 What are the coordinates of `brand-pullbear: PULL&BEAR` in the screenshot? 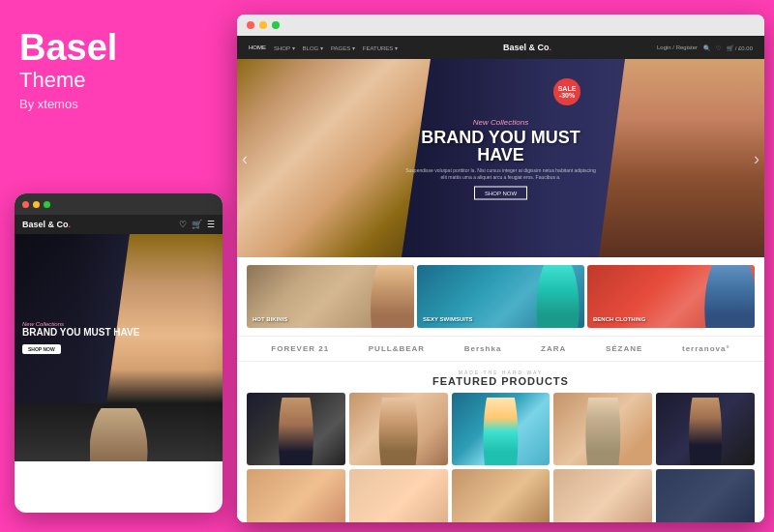 It's located at (397, 348).